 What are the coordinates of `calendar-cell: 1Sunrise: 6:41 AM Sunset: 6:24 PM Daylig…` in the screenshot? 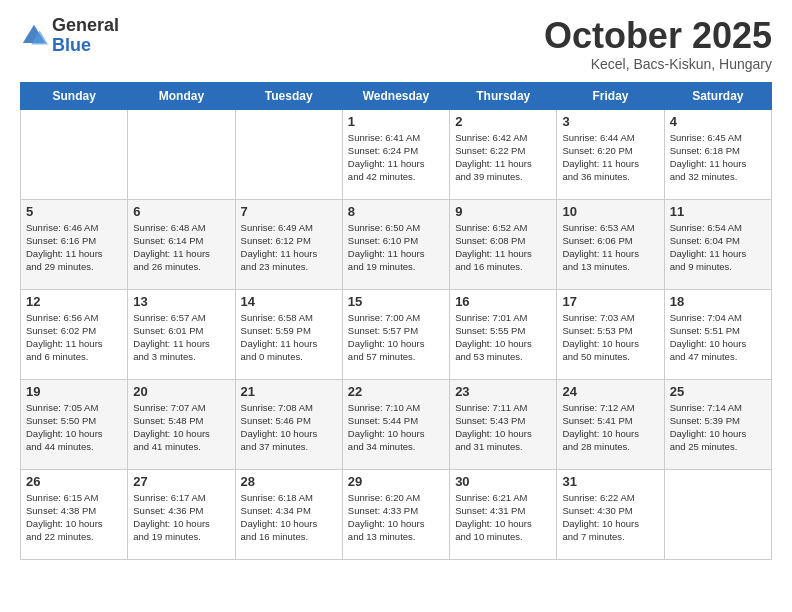 It's located at (396, 154).